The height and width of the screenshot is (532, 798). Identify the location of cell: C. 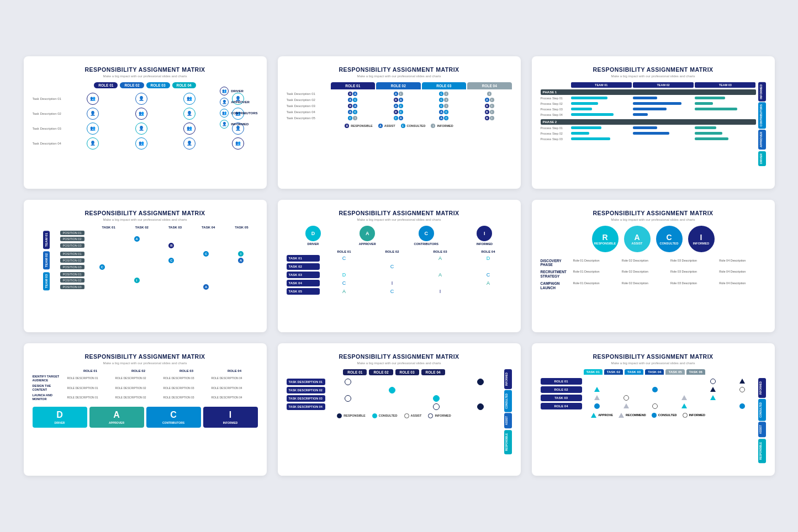
(103, 267).